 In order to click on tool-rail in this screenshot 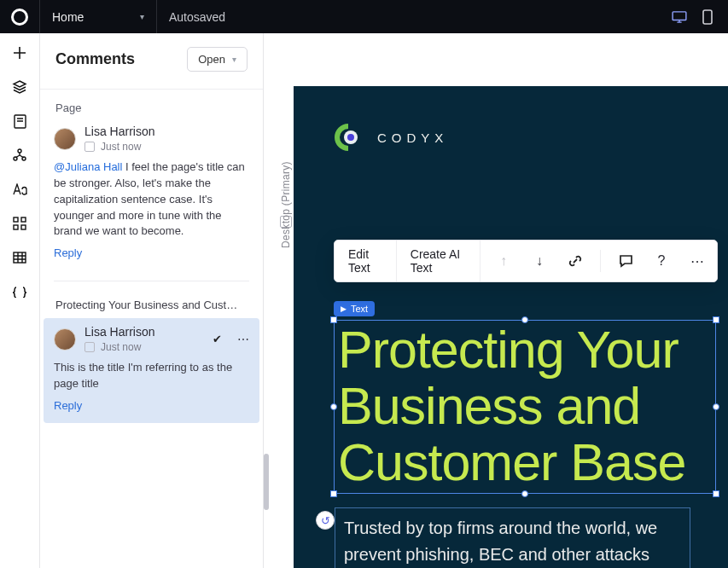, I will do `click(20, 300)`.